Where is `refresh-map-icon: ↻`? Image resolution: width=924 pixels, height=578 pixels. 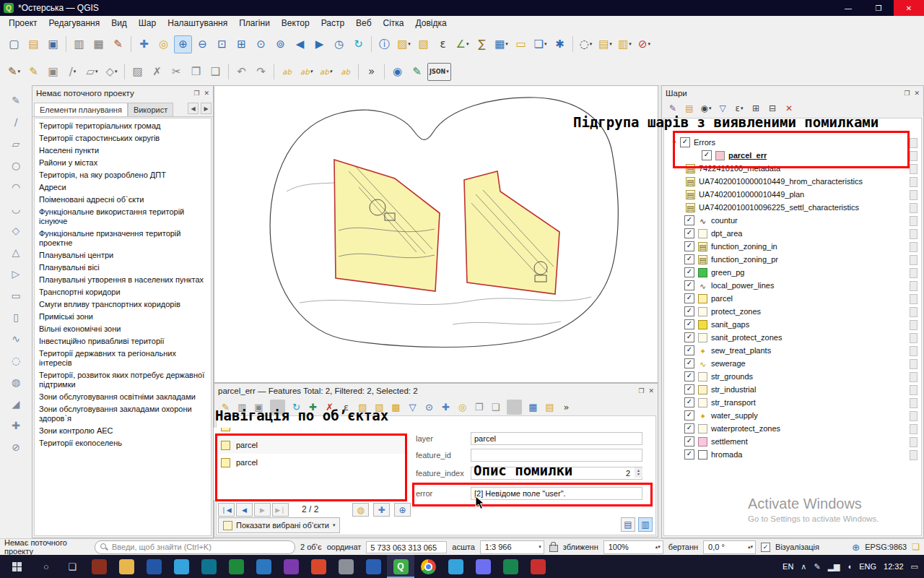 refresh-map-icon: ↻ is located at coordinates (358, 45).